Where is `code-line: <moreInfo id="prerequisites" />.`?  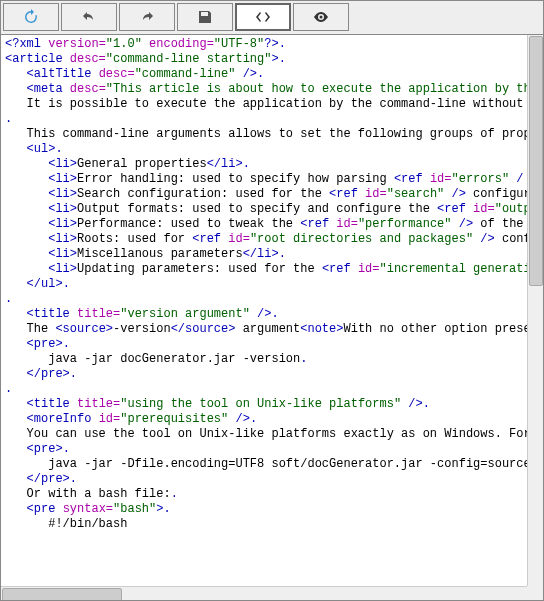
code-line: <moreInfo id="prerequisites" />. is located at coordinates (265, 420).